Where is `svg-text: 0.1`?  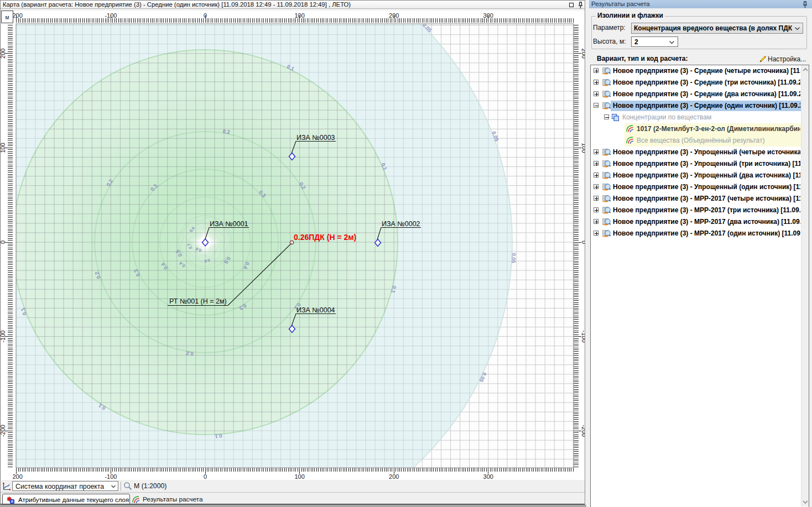 svg-text: 0.1 is located at coordinates (218, 436).